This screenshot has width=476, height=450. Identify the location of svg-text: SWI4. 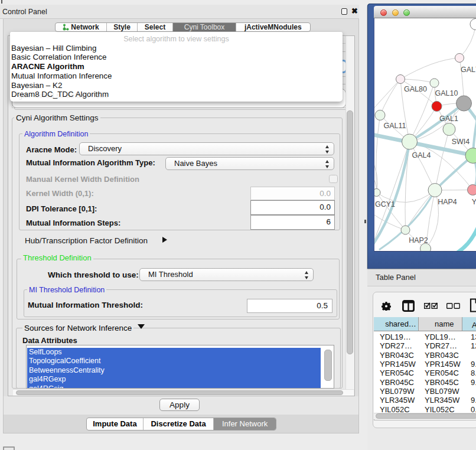
(461, 142).